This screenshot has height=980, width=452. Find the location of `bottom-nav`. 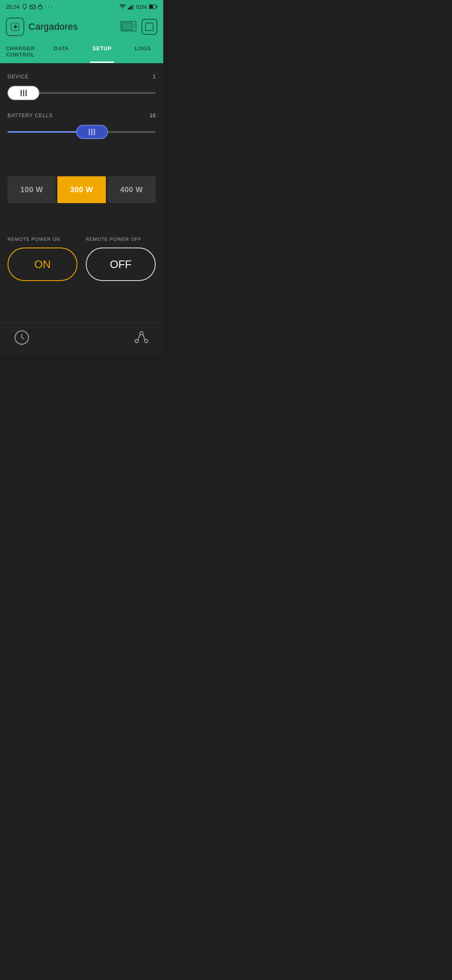

bottom-nav is located at coordinates (82, 338).